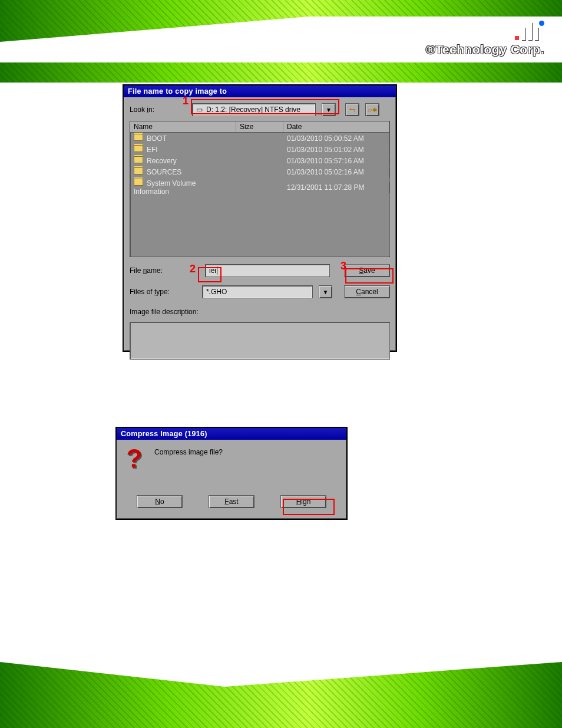  What do you see at coordinates (163, 292) in the screenshot?
I see `files-of-type-label: Files of type:` at bounding box center [163, 292].